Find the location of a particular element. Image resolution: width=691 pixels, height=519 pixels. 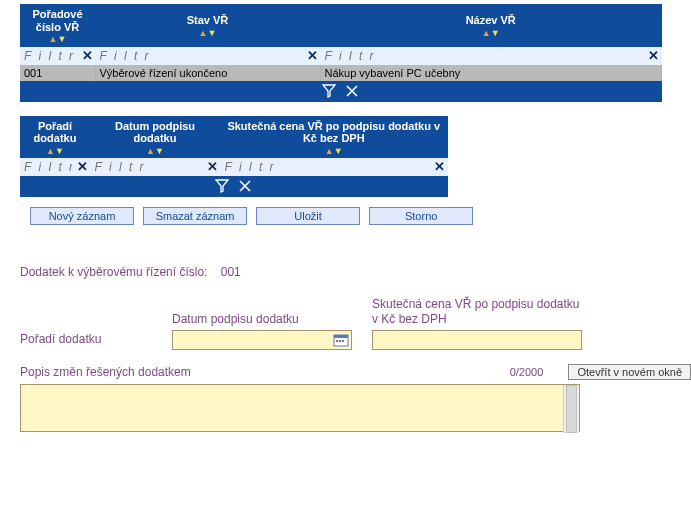

dodatek-table: Pořadí dodatku ▲▼ Datum podpisu dodatku … is located at coordinates (234, 157).